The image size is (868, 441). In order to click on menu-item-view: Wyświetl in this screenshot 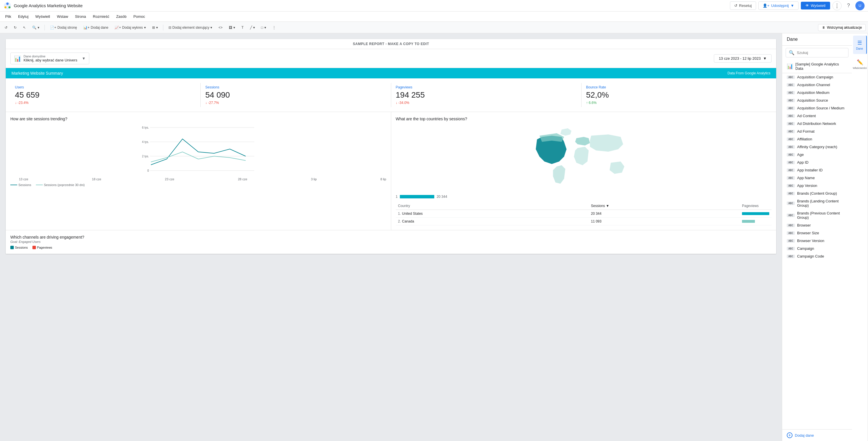, I will do `click(42, 17)`.